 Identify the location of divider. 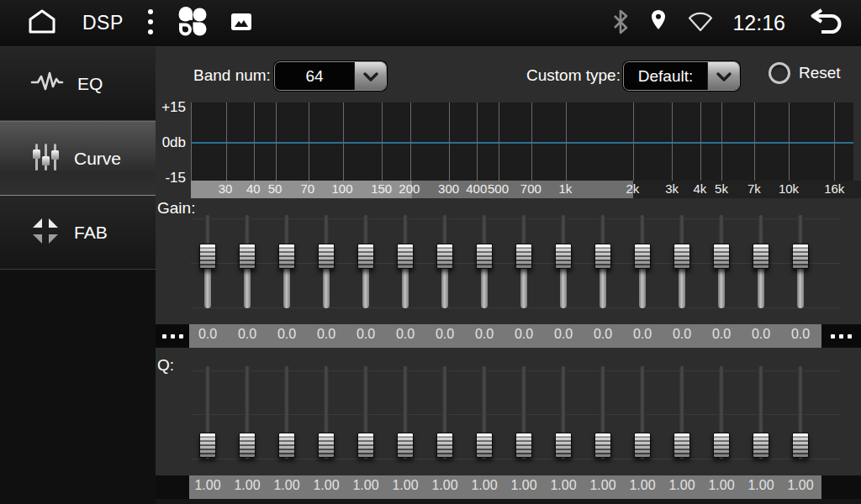
(516, 459).